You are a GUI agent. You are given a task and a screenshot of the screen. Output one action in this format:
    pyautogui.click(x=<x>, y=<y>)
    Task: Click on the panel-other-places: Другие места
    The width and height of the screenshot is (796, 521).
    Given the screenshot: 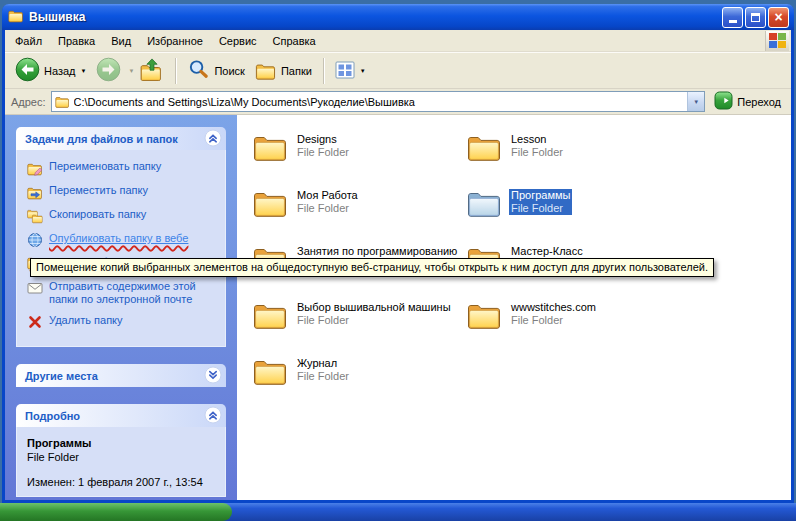 What is the action you would take?
    pyautogui.click(x=121, y=376)
    